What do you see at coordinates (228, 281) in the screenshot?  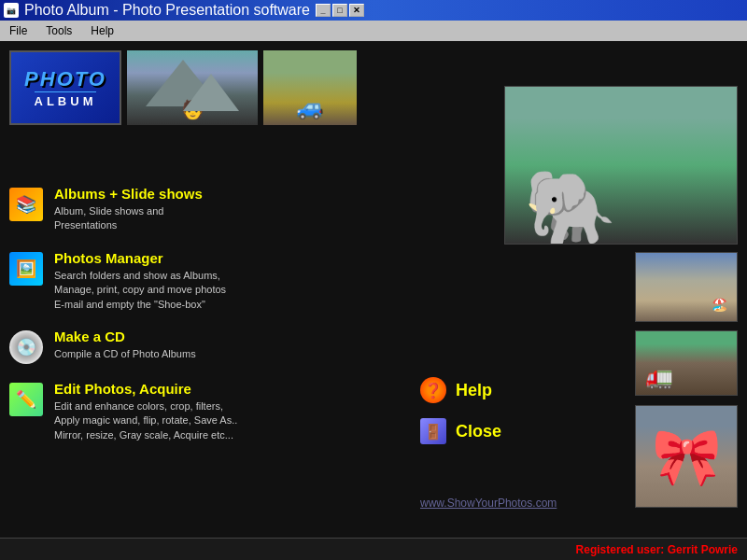 I see `photos-content: Photos Manager Search folders and show a…` at bounding box center [228, 281].